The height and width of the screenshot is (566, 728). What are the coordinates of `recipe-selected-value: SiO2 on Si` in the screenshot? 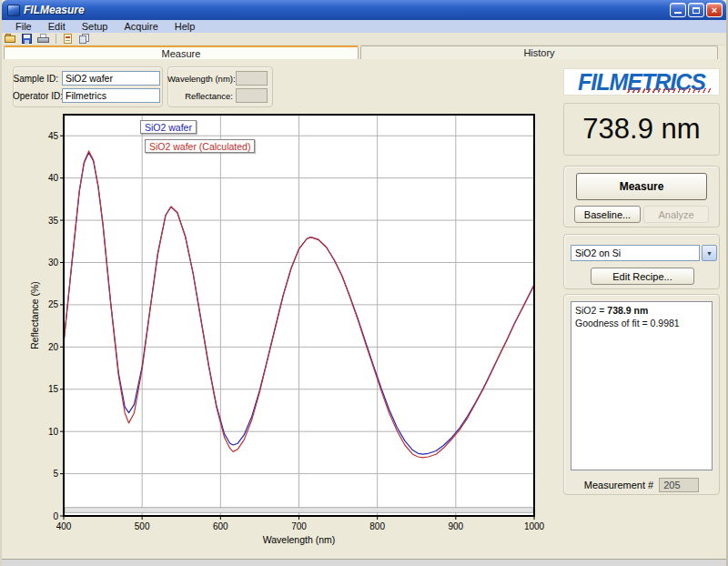 It's located at (598, 253).